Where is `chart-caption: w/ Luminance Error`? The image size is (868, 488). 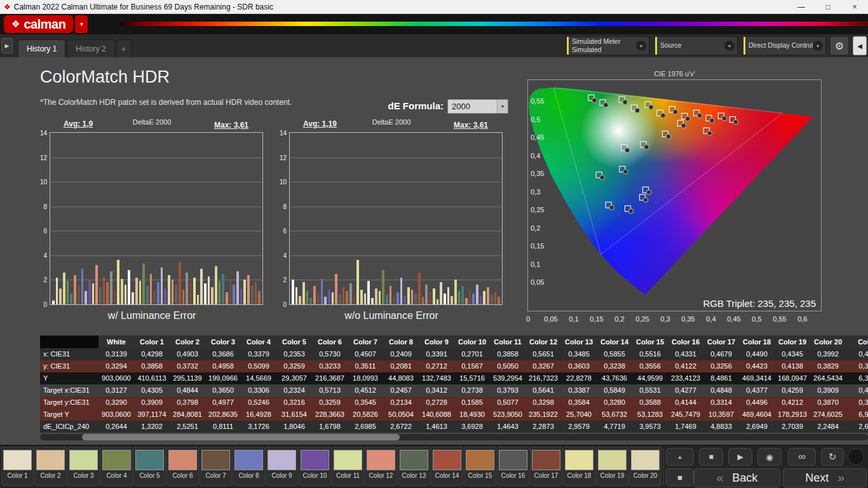 chart-caption: w/ Luminance Error is located at coordinates (152, 316).